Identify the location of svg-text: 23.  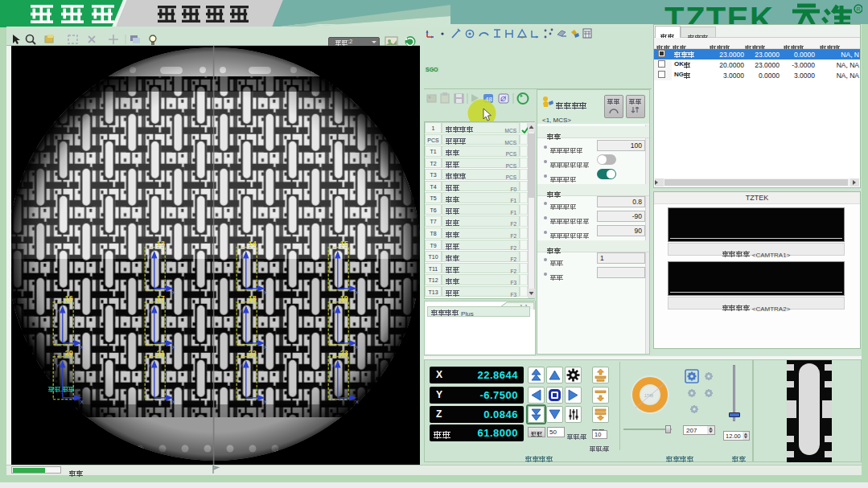
(344, 353).